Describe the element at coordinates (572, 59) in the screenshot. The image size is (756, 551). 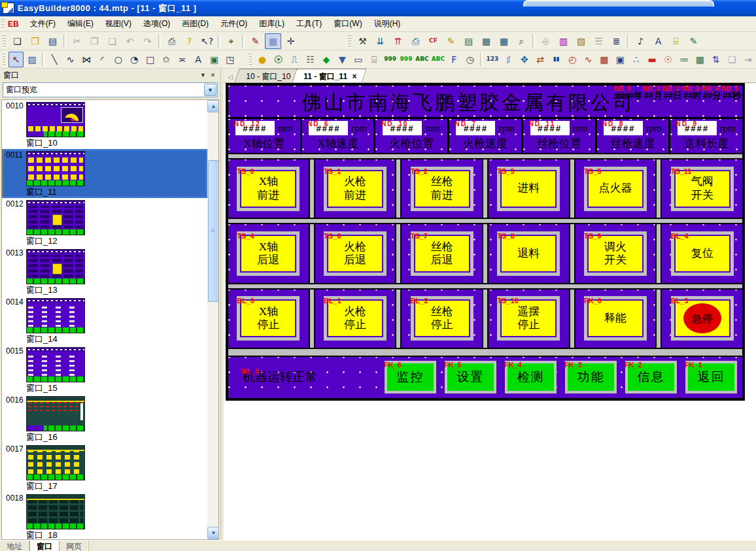
I see `meter-display-icon: ◴` at that location.